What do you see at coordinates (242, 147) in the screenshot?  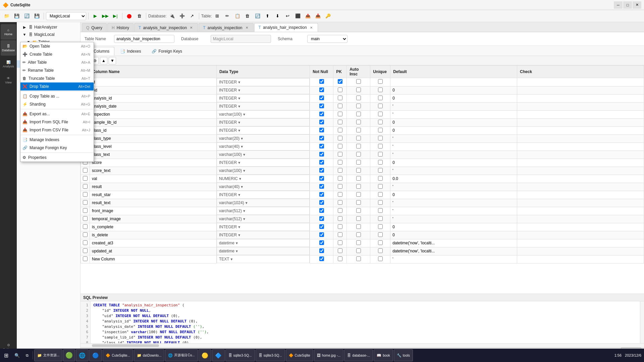 I see `col-type-dropdown-8: ▼` at bounding box center [242, 147].